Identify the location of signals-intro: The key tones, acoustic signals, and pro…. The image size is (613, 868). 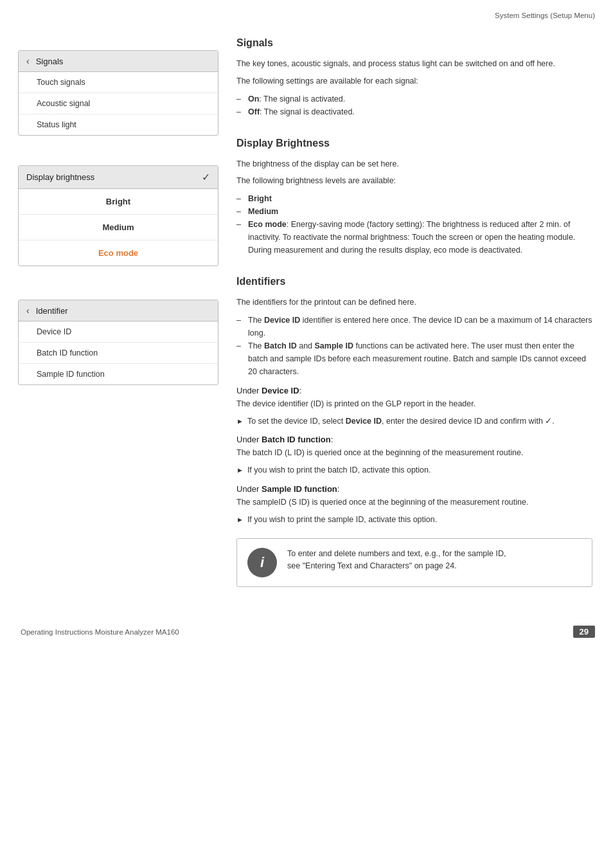
(414, 64).